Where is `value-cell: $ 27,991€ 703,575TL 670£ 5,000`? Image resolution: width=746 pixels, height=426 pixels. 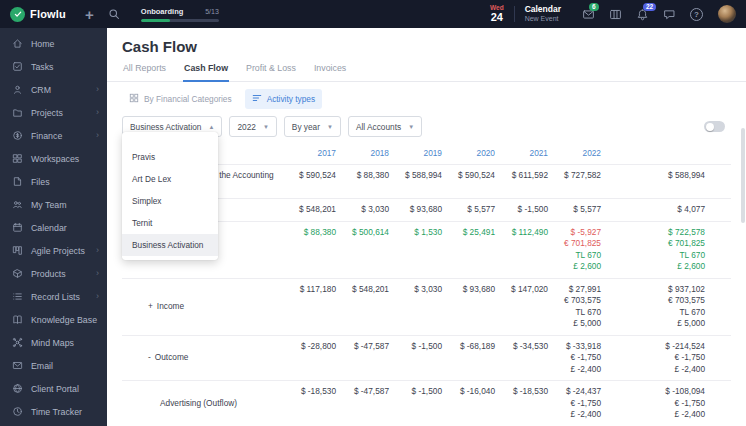 value-cell: $ 27,991€ 703,575TL 670£ 5,000 is located at coordinates (578, 307).